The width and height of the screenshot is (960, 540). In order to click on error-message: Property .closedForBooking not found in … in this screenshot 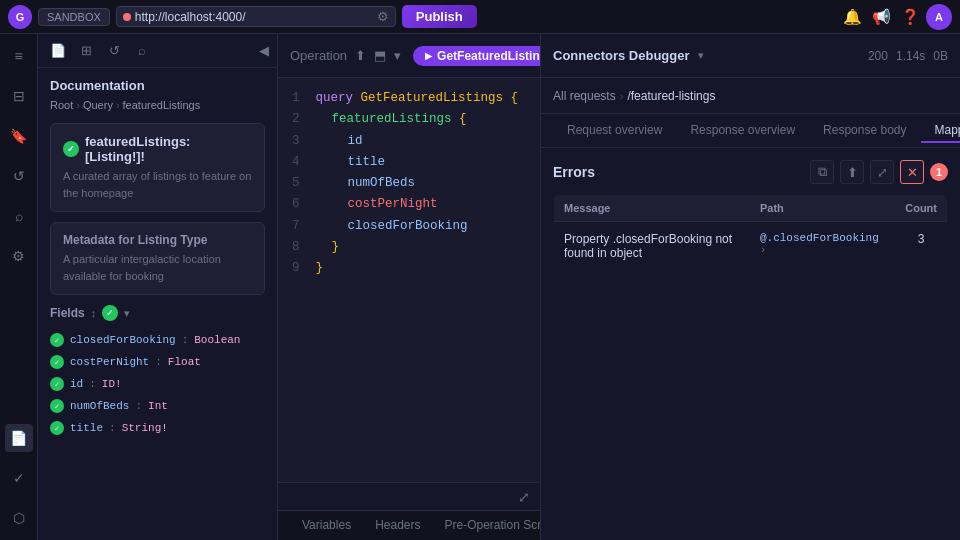, I will do `click(652, 246)`.